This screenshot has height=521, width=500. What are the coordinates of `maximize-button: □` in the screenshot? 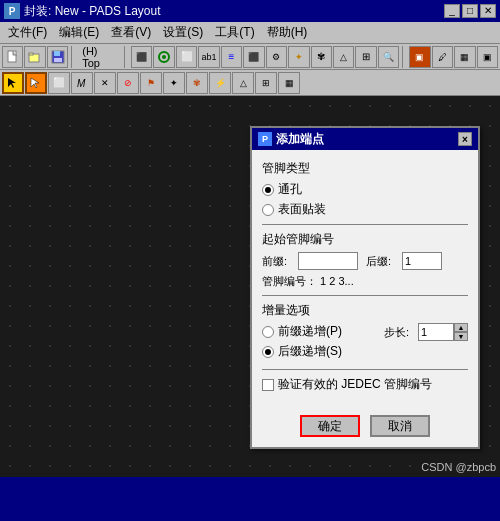 It's located at (470, 11).